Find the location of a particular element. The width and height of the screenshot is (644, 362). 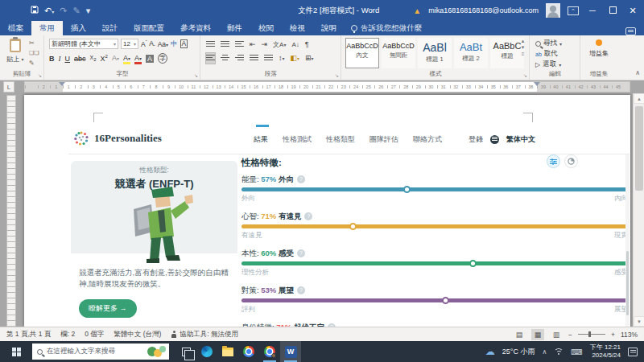

read-mode-icon: ▤ is located at coordinates (519, 335).